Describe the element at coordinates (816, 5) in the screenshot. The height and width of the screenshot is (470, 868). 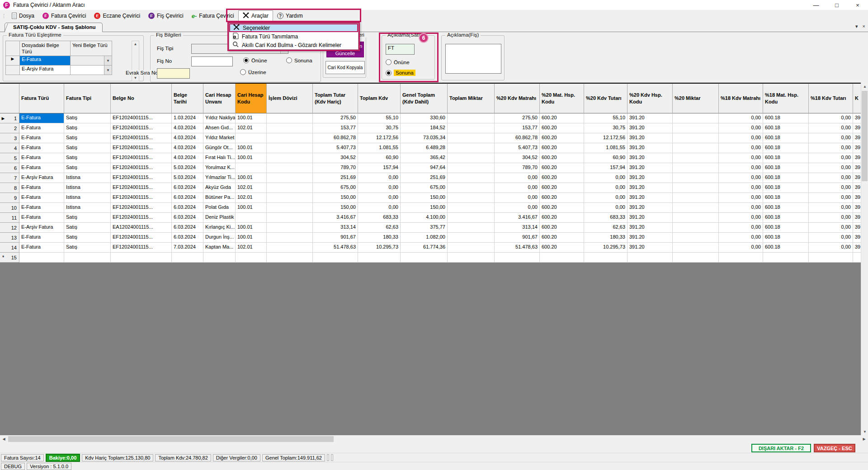
I see `minimize-button: —` at that location.